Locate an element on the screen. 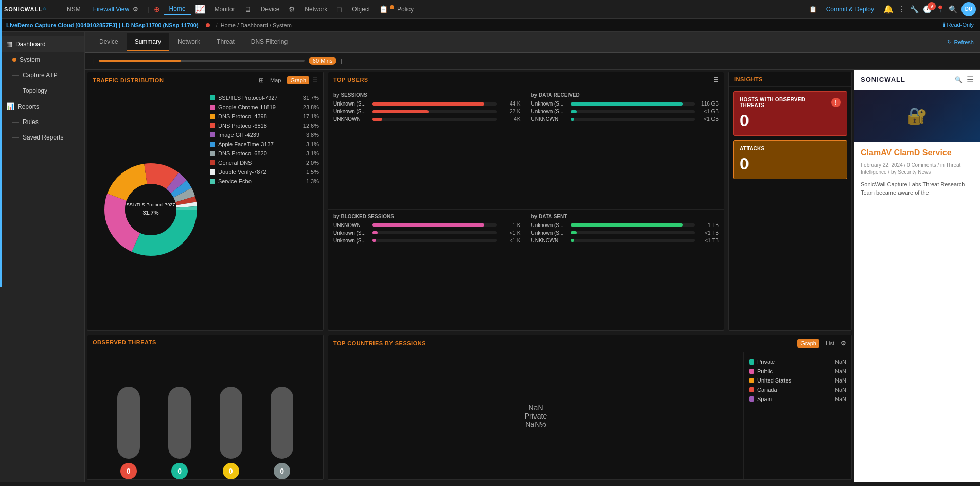 The image size is (980, 486). sidebar-item-saved-reports: — Saved Reports is located at coordinates (42, 137).